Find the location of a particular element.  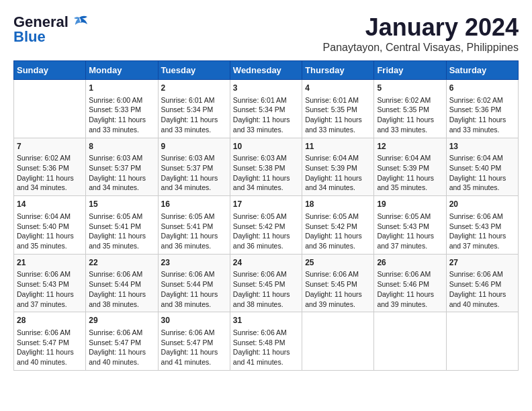

sunrise-text: Sunrise: 6:00 AM is located at coordinates (122, 101).